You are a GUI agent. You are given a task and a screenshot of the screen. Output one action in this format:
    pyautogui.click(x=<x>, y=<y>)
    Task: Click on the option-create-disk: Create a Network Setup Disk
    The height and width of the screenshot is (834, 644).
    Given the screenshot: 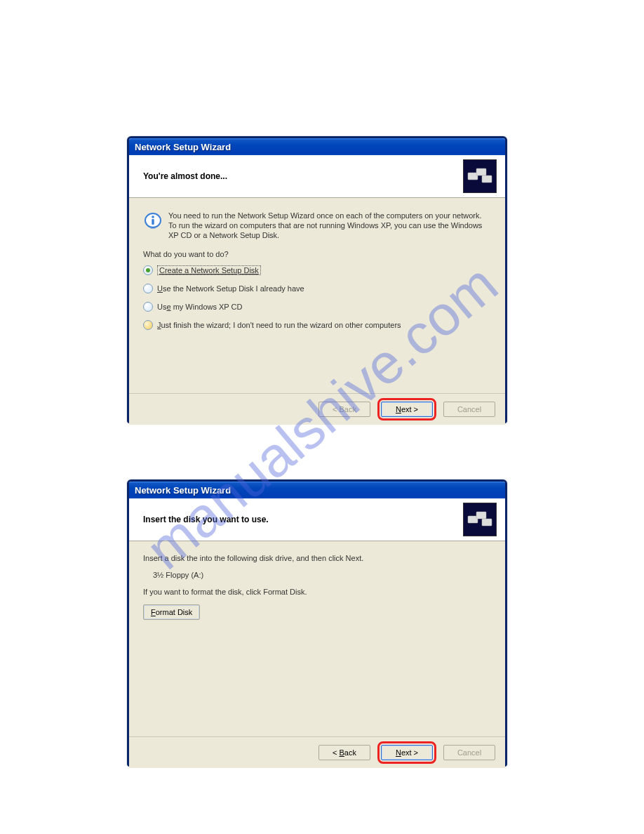 What is the action you would take?
    pyautogui.click(x=317, y=270)
    